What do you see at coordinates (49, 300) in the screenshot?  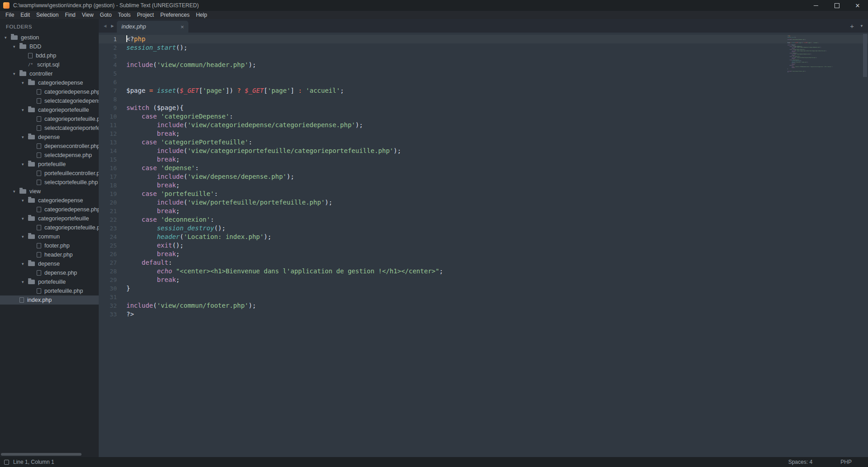 I see `tree-file-index.php: index.php` at bounding box center [49, 300].